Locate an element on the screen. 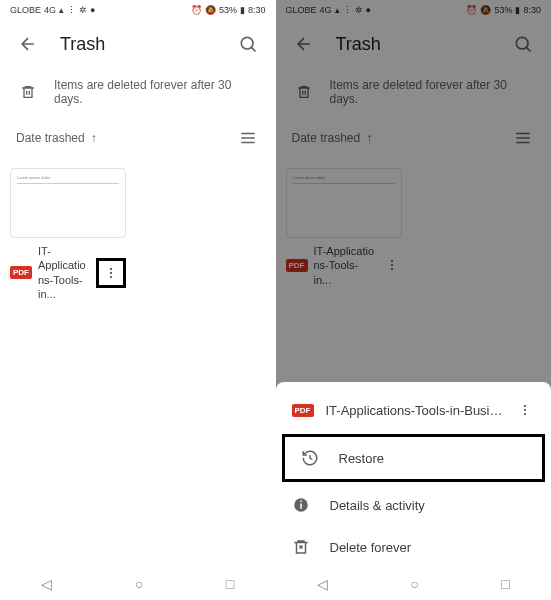  info-message: Items are deleted forever after 30 days. is located at coordinates (155, 92).